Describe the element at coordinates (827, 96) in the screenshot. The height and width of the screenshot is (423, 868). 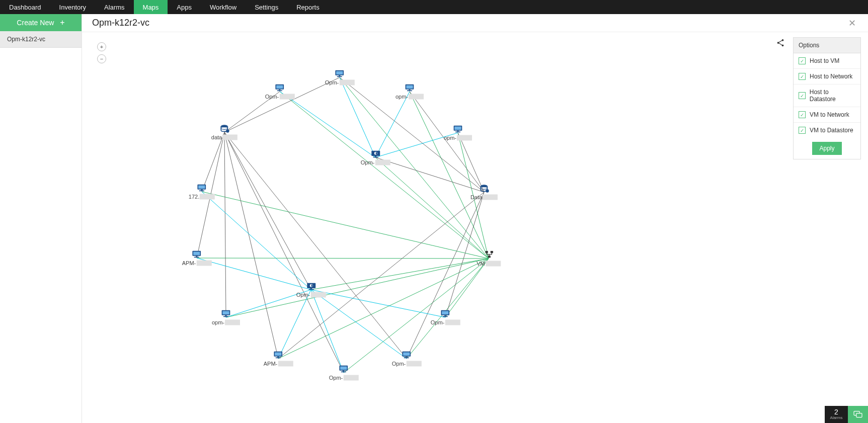
I see `option-row: ✓Host to Datastore` at that location.